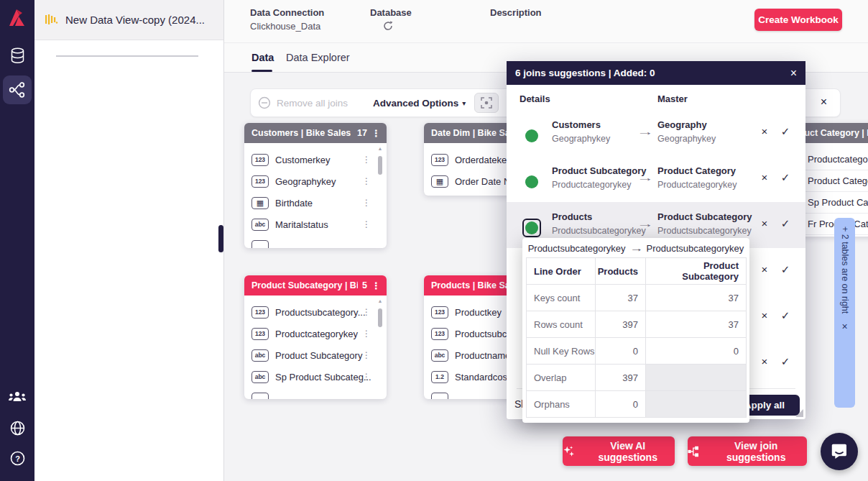  Describe the element at coordinates (656, 179) in the screenshot. I see `join-suggestion-row: Product Subcategory Productcategorykey →…` at that location.